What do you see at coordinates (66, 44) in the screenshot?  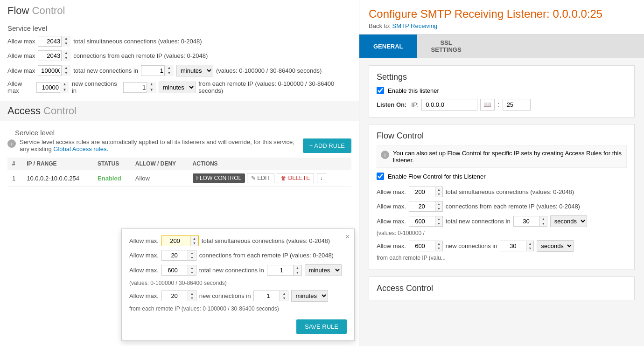 I see `spin-down-1: ▼` at bounding box center [66, 44].